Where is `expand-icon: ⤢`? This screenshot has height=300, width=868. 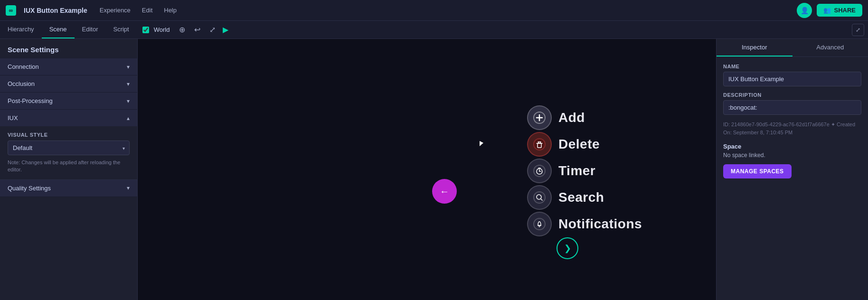
expand-icon: ⤢ is located at coordinates (212, 30).